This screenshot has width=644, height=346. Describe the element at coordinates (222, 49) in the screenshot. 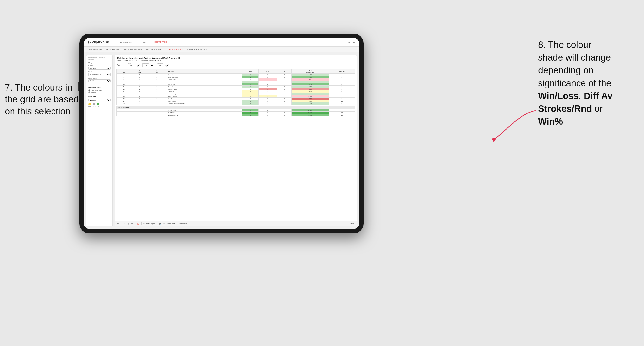

I see `second-nav: TEAM SUMMARY TEAM H2H GRID TEAM H2H HEAT…` at that location.